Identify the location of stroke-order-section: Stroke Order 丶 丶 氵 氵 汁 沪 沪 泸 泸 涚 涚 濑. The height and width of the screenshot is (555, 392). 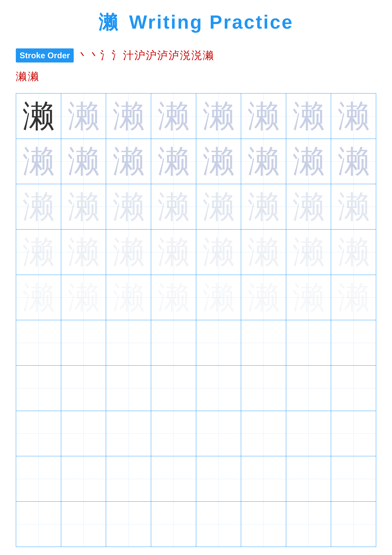
(196, 55).